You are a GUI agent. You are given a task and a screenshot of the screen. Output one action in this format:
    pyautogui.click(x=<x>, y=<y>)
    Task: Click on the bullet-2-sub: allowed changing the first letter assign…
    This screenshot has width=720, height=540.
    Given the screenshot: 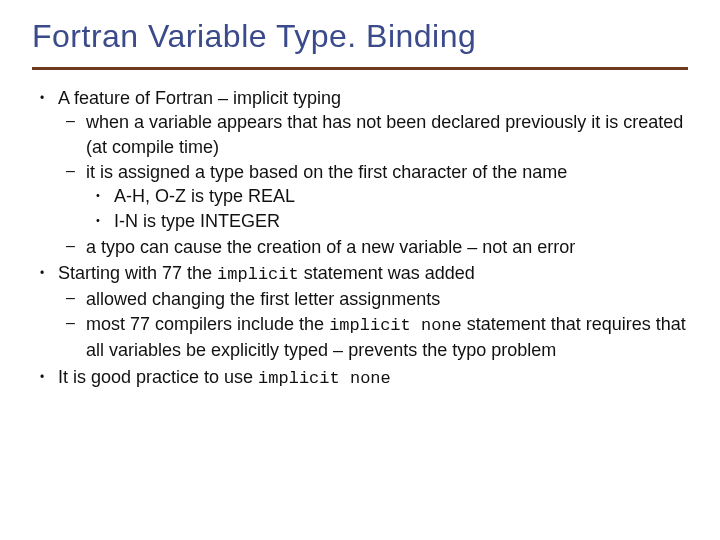 What is the action you would take?
    pyautogui.click(x=373, y=325)
    